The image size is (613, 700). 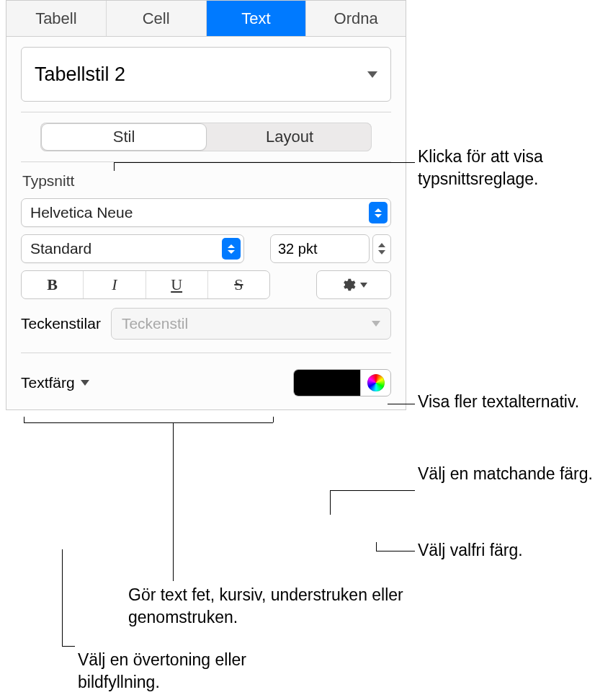 I want to click on strikethrough-button: S, so click(x=238, y=285).